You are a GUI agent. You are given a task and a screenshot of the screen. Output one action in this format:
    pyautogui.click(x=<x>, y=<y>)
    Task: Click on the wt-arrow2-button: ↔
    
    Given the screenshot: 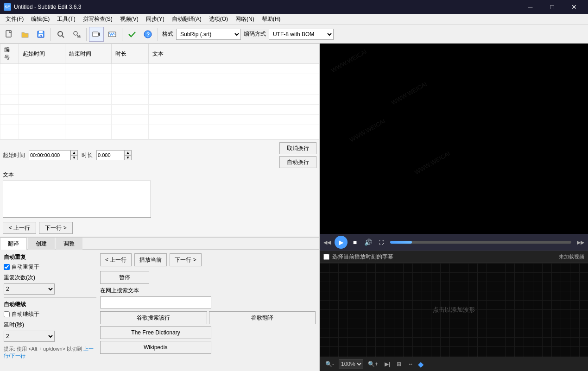 What is the action you would take?
    pyautogui.click(x=411, y=364)
    